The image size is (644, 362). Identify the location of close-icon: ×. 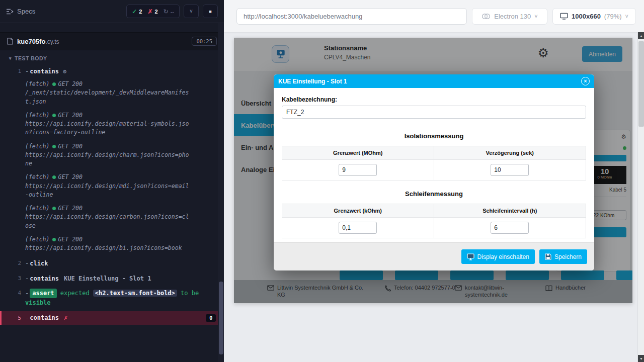
(586, 81).